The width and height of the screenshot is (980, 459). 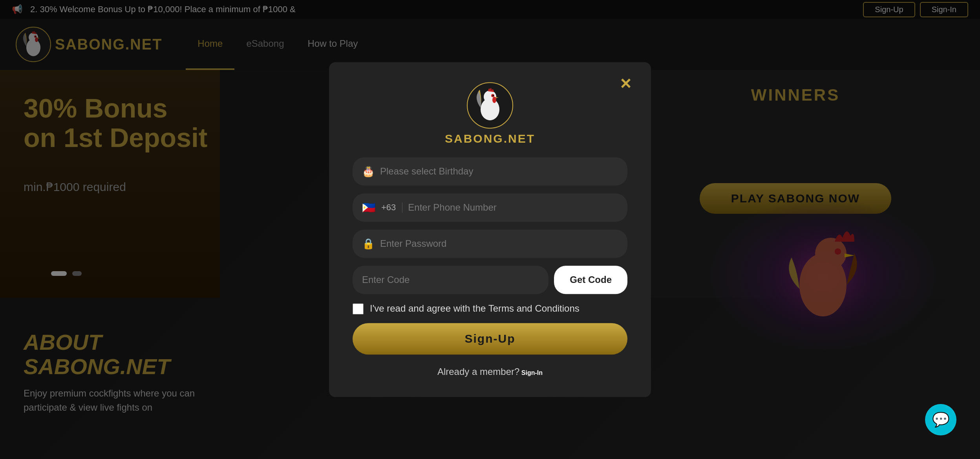 I want to click on code-row: Get Code, so click(x=490, y=280).